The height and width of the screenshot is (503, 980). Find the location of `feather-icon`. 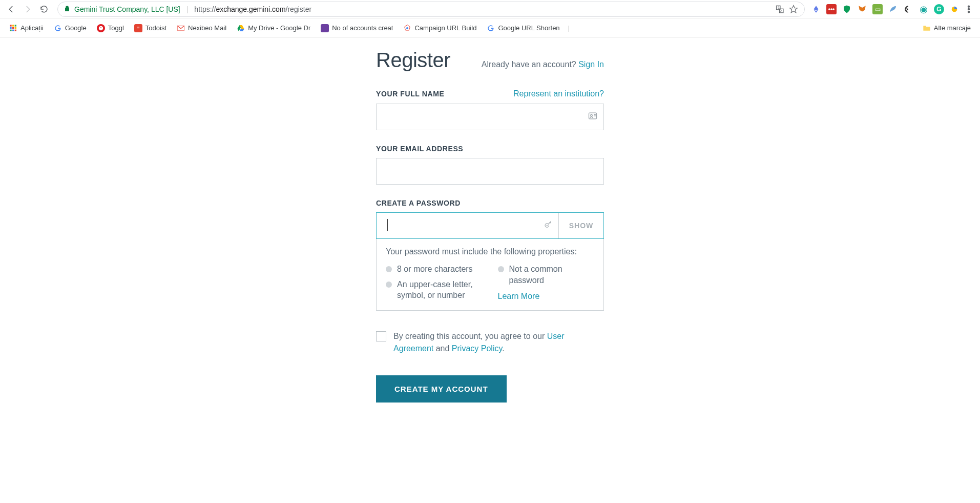

feather-icon is located at coordinates (893, 9).